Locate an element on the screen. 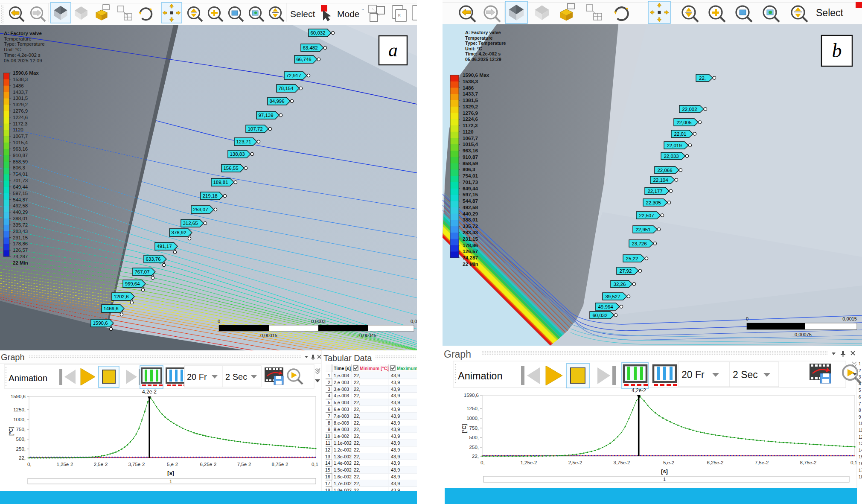  svg-text: 138,83 is located at coordinates (237, 154).